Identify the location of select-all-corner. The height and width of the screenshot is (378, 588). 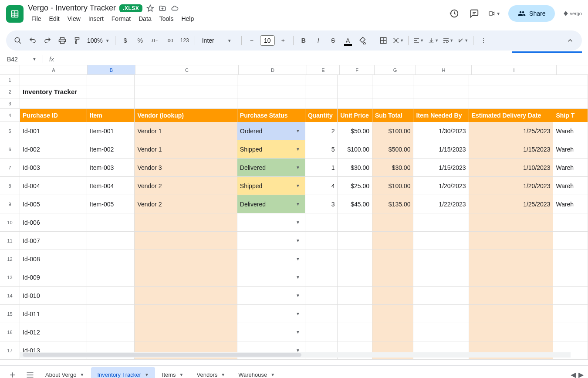
(10, 70).